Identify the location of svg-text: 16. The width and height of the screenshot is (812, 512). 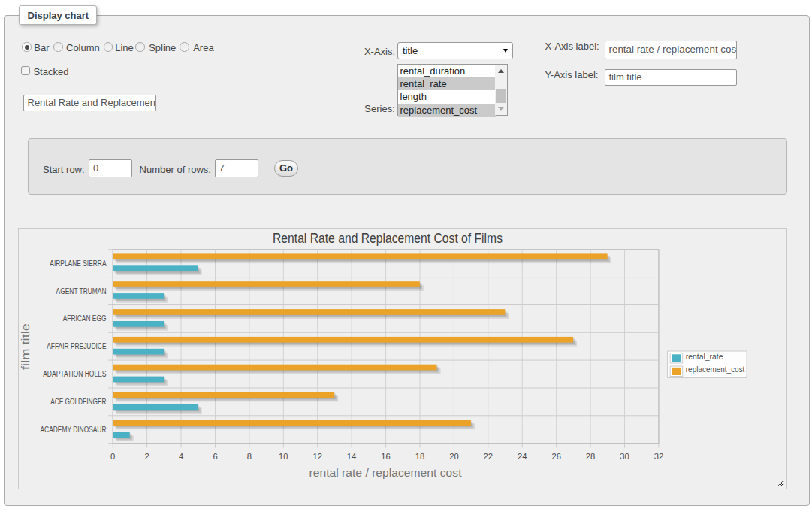
(385, 456).